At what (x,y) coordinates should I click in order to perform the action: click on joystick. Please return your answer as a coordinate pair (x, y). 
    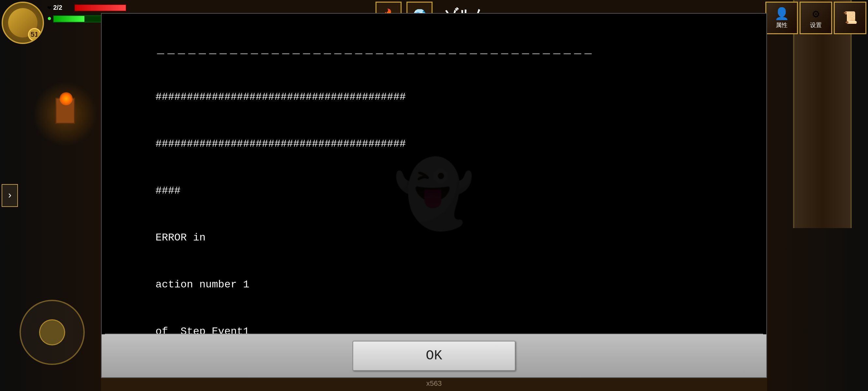
    Looking at the image, I should click on (52, 332).